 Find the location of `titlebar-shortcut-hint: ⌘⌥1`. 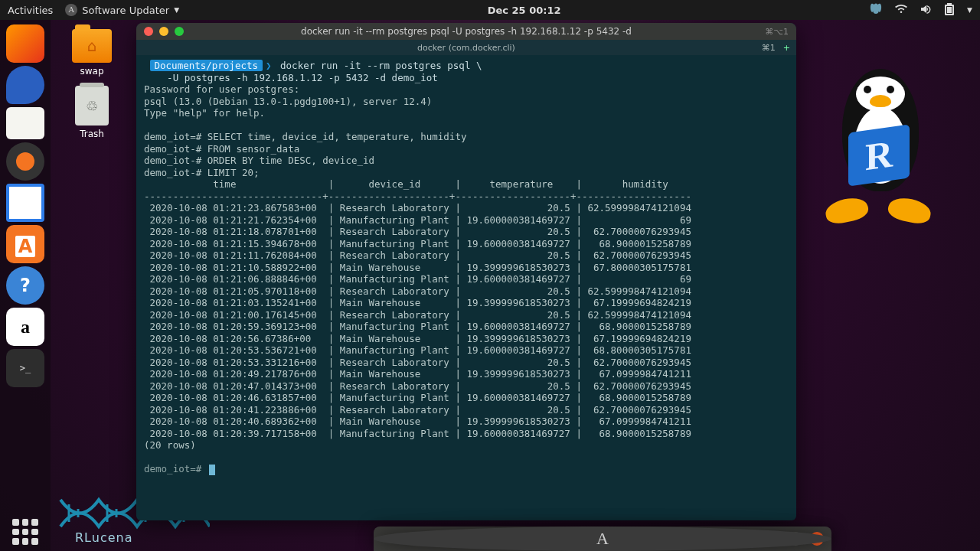

titlebar-shortcut-hint: ⌘⌥1 is located at coordinates (776, 32).